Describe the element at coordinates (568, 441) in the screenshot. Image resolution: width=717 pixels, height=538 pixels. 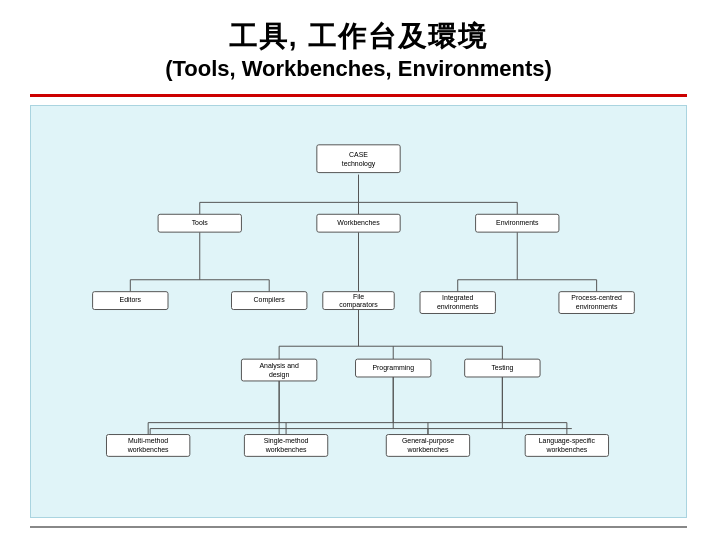
I see `label-lang1: Language-specific` at that location.